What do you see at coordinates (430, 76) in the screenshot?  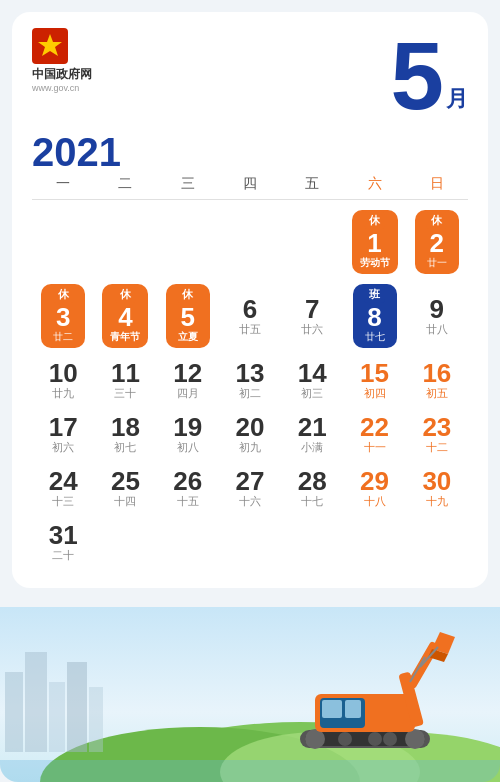 I see `month-display: 5 月` at bounding box center [430, 76].